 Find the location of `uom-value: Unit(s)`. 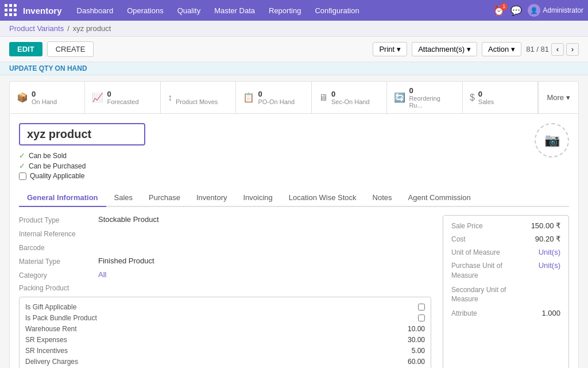

uom-value: Unit(s) is located at coordinates (550, 252).